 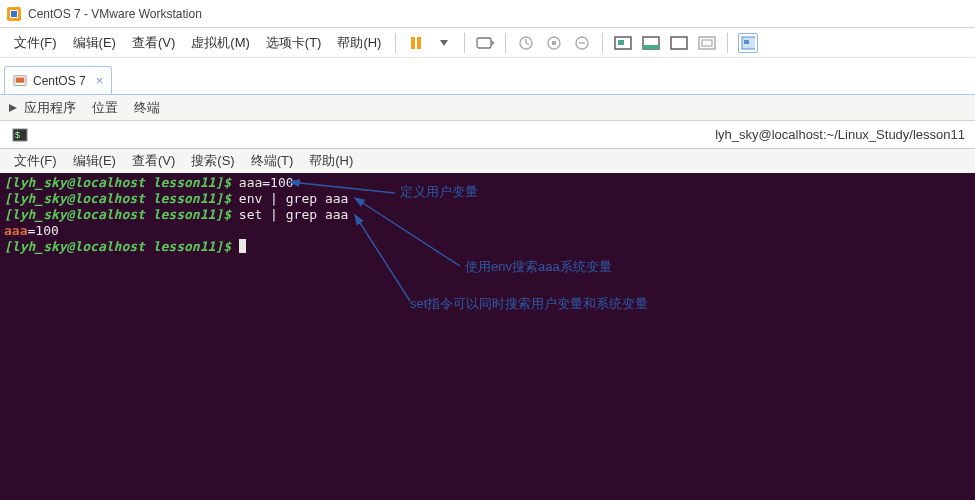 I want to click on annotation-label: 使用env搜索aaa系统变量, so click(x=538, y=267).